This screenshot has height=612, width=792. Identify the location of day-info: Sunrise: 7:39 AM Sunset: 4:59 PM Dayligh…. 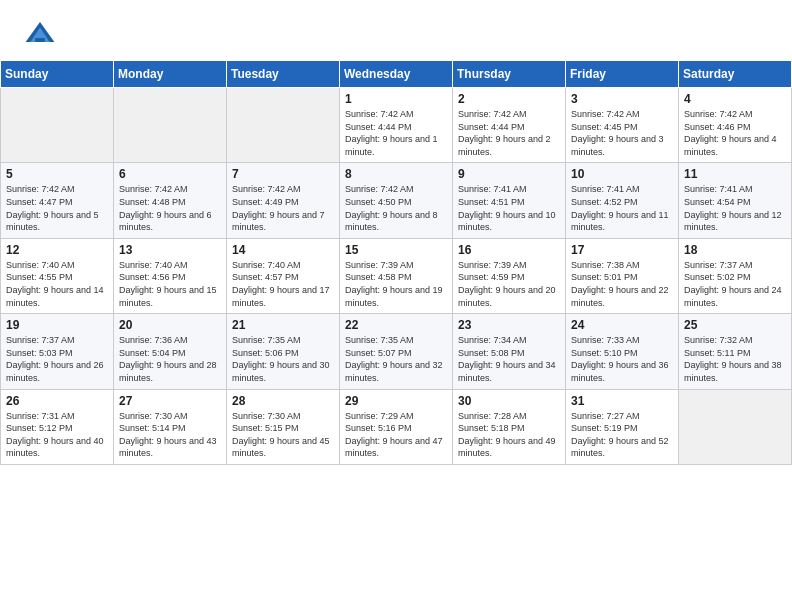
(509, 284).